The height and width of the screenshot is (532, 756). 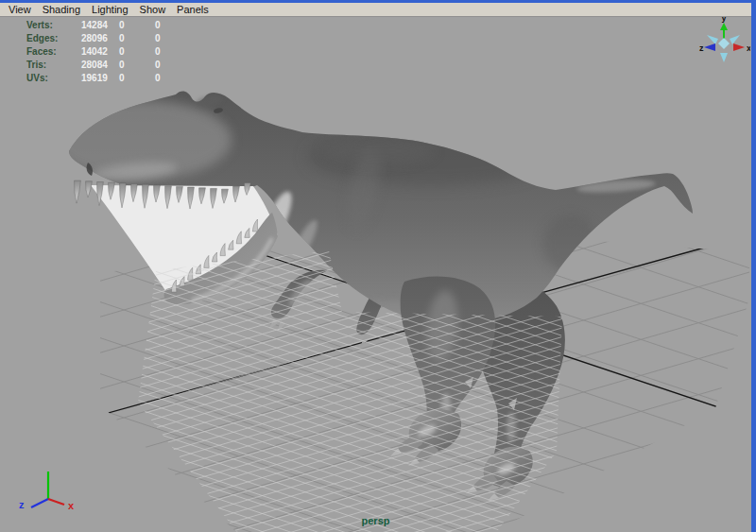 What do you see at coordinates (54, 38) in the screenshot?
I see `hud-label: Edges:` at bounding box center [54, 38].